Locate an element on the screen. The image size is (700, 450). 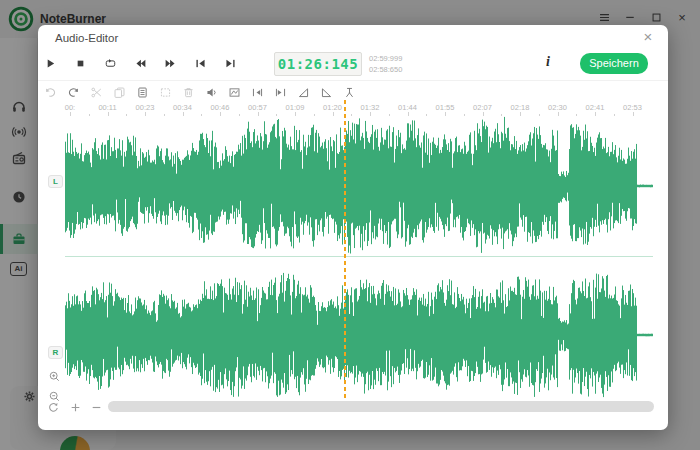
ruler-label: 02:41 is located at coordinates (596, 108).